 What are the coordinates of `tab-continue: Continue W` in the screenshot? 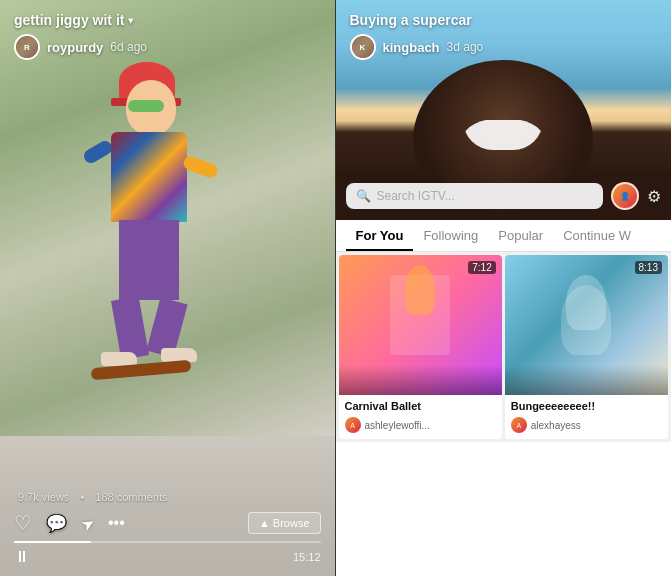 It's located at (597, 236).